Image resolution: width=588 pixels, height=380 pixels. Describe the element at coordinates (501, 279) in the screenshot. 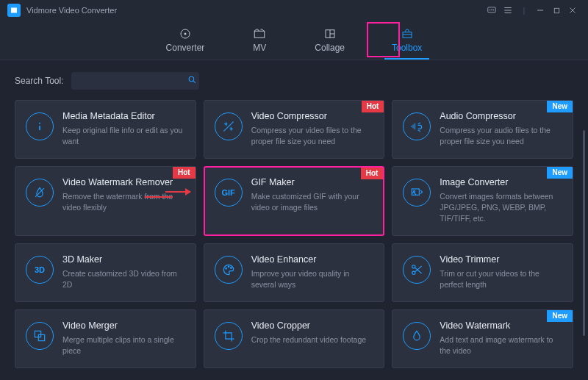

I see `tool-desc: Trim or cut your videos to the perfect l…` at that location.